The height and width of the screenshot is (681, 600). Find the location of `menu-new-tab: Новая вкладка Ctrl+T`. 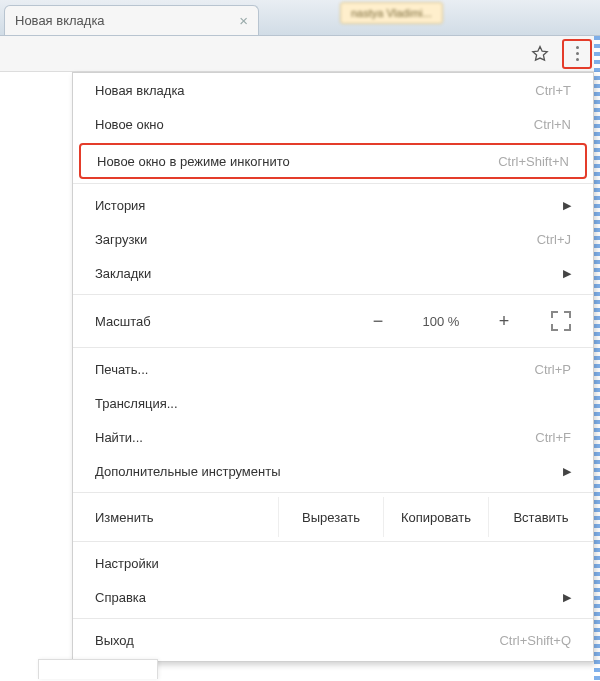

menu-new-tab: Новая вкладка Ctrl+T is located at coordinates (333, 90).